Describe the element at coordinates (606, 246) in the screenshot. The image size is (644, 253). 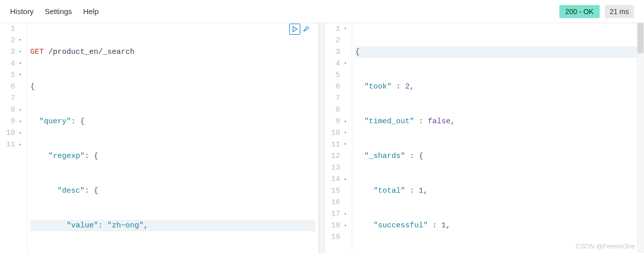
I see `watermark-text: CSDN @FeenixOne` at that location.